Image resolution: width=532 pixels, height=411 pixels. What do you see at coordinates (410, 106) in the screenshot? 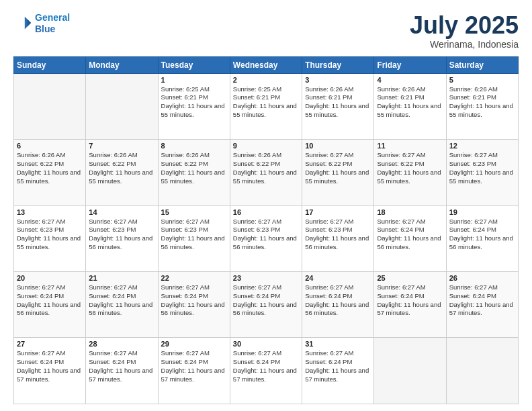
I see `calendar-cell: 4Sunrise: 6:26 AM Sunset: 6:21 PM Daylig…` at bounding box center [410, 106].